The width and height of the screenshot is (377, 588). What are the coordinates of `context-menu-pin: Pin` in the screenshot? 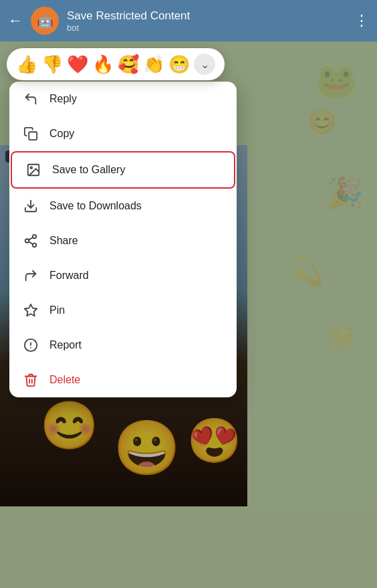 It's located at (123, 310).